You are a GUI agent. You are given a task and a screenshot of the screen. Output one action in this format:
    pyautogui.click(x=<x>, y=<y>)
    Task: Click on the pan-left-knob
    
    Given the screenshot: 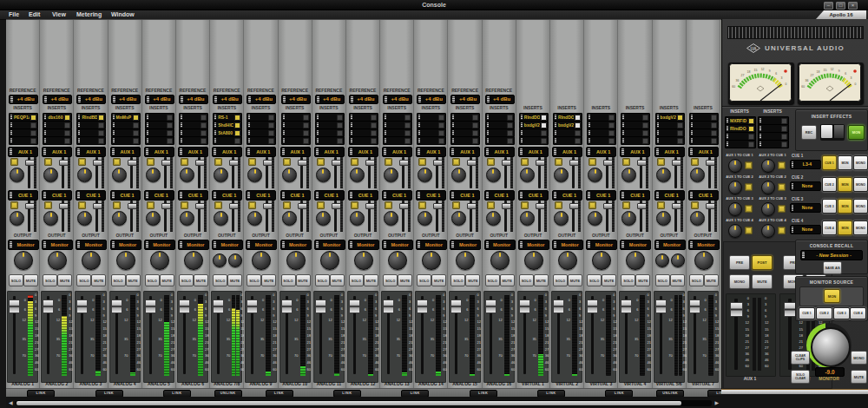 What is the action you would take?
    pyautogui.click(x=220, y=260)
    